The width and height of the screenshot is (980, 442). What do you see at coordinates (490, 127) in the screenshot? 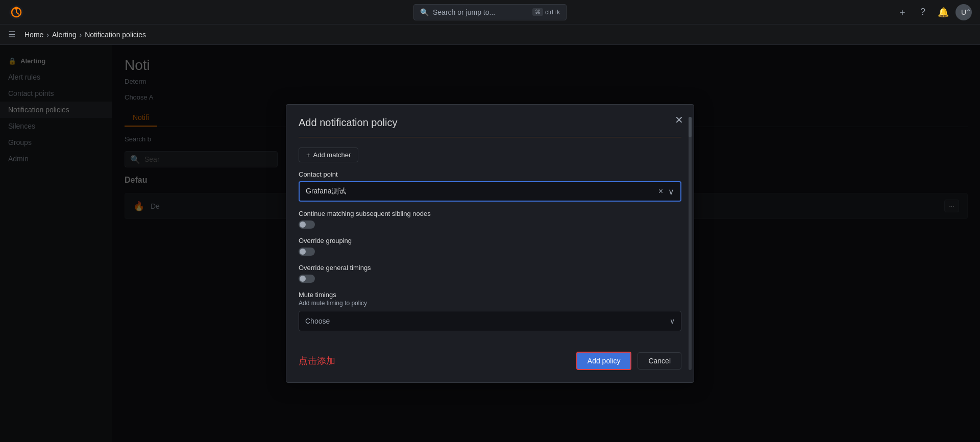
I see `modal-title: Add notification policy` at bounding box center [490, 127].